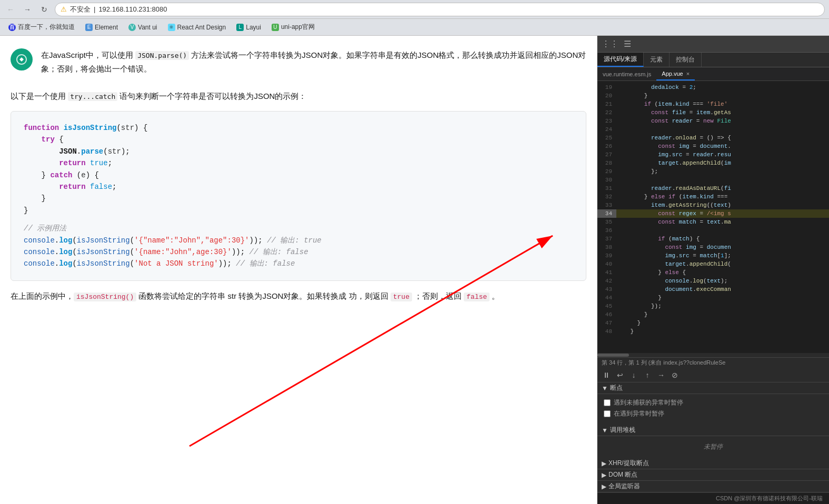 This screenshot has height=504, width=829. Describe the element at coordinates (713, 104) in the screenshot. I see `code-viewer-line-21: 21 if (item.kind === 'file'` at that location.